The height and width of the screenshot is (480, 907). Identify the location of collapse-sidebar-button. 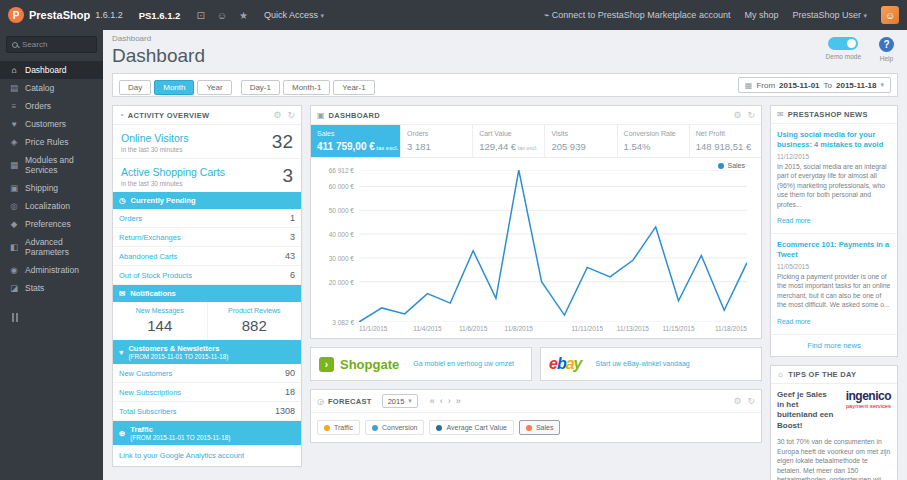
(52, 318).